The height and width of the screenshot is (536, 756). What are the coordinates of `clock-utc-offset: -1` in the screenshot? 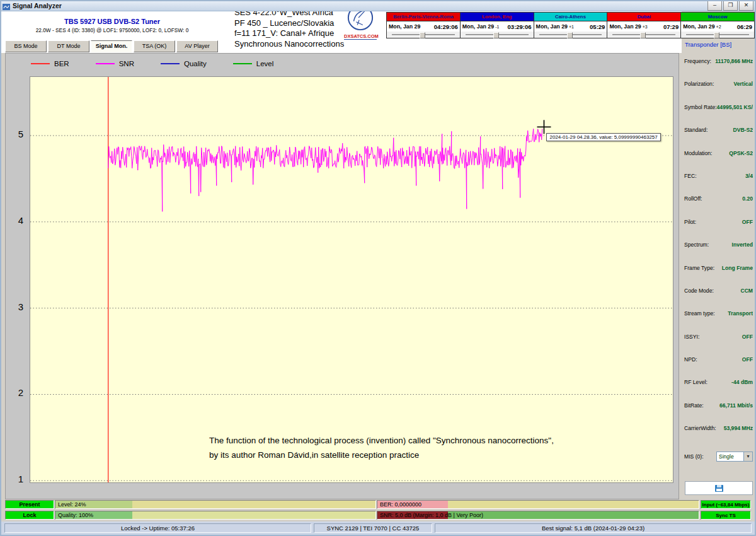 It's located at (497, 26).